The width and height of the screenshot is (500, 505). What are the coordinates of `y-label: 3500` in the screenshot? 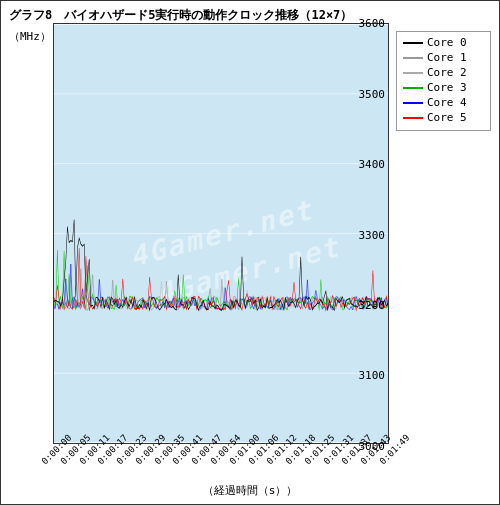 It's located at (363, 94).